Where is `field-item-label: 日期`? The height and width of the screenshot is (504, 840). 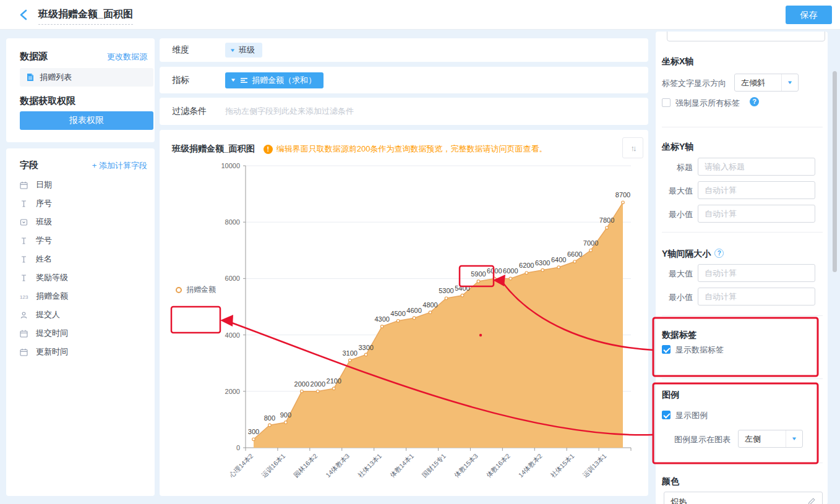
field-item-label: 日期 is located at coordinates (44, 185).